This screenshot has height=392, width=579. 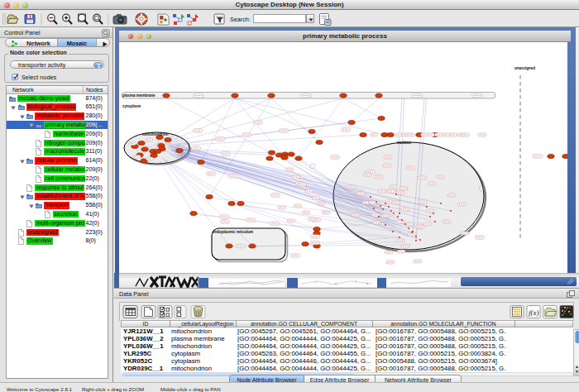 I want to click on svg-text: cytoplasm, so click(x=132, y=106).